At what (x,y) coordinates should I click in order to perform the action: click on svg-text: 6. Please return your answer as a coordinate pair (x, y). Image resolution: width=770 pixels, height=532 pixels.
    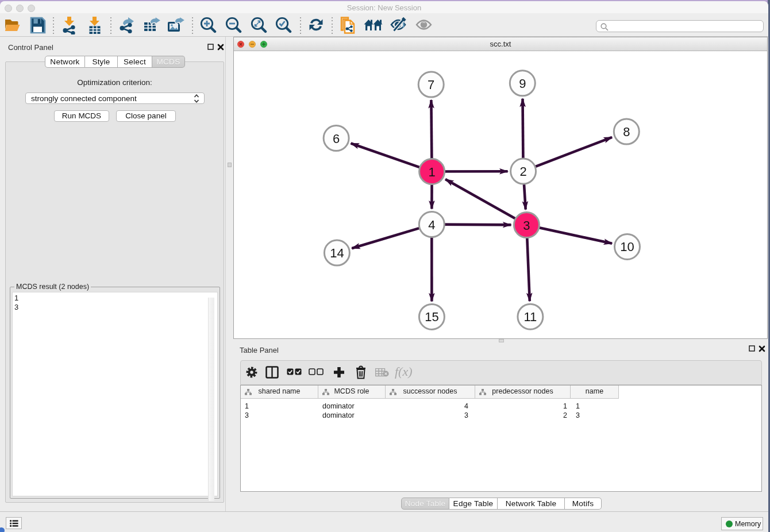
    Looking at the image, I should click on (336, 139).